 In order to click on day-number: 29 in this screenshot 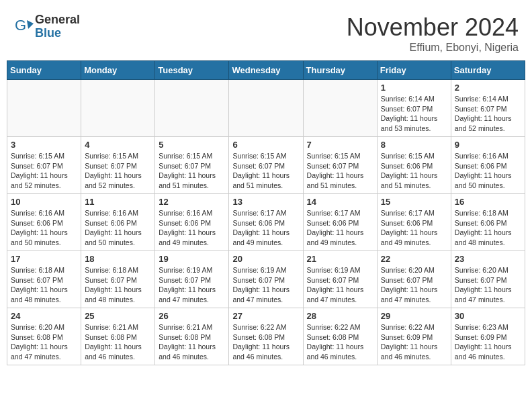, I will do `click(414, 316)`.